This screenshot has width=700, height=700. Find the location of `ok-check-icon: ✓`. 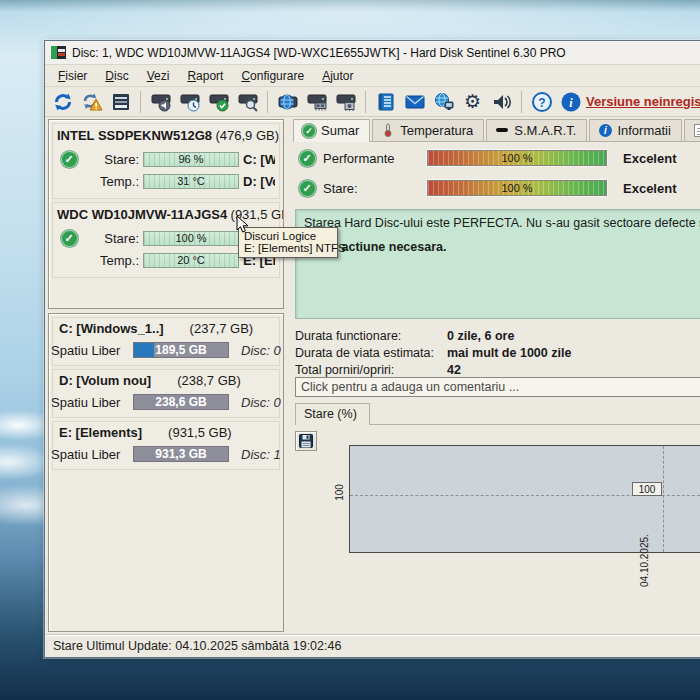

ok-check-icon: ✓ is located at coordinates (70, 238).